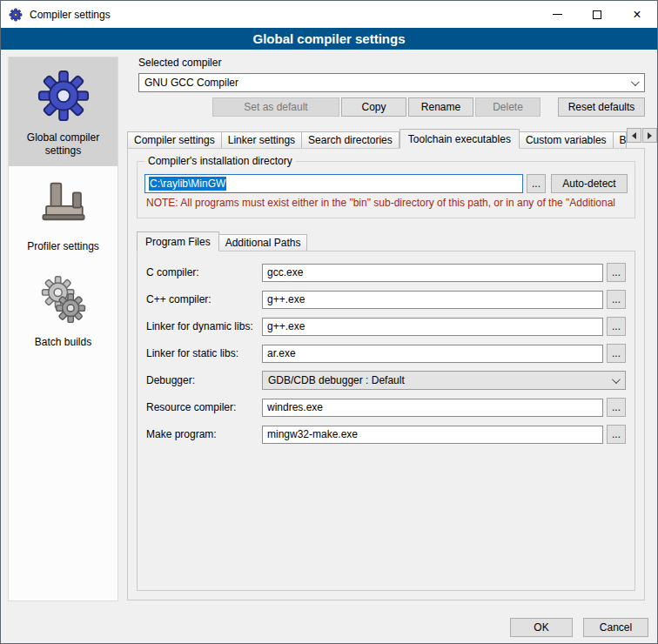 The height and width of the screenshot is (644, 658). Describe the element at coordinates (63, 310) in the screenshot. I see `sidebar-item-batch-builds: Batch builds` at that location.